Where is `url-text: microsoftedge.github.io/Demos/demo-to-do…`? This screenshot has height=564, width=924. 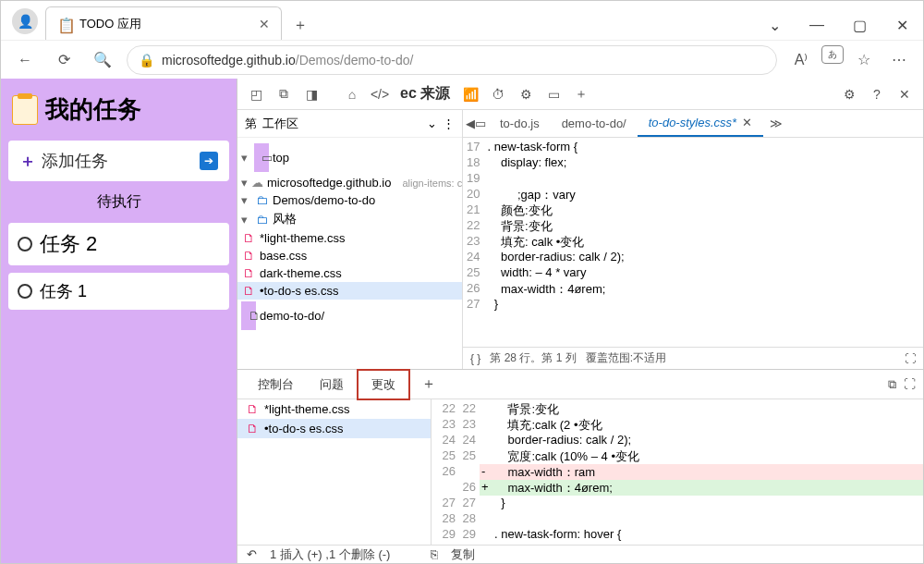
url-text: microsoftedge.github.io/Demos/demo-to-do… is located at coordinates (287, 60).